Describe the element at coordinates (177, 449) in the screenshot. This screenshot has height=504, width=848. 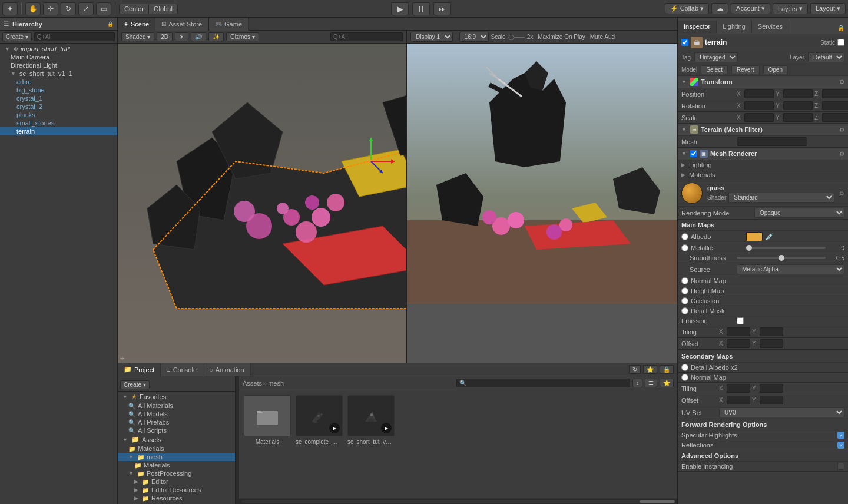
I see `materials-folder-item: 📁 Materials` at that location.